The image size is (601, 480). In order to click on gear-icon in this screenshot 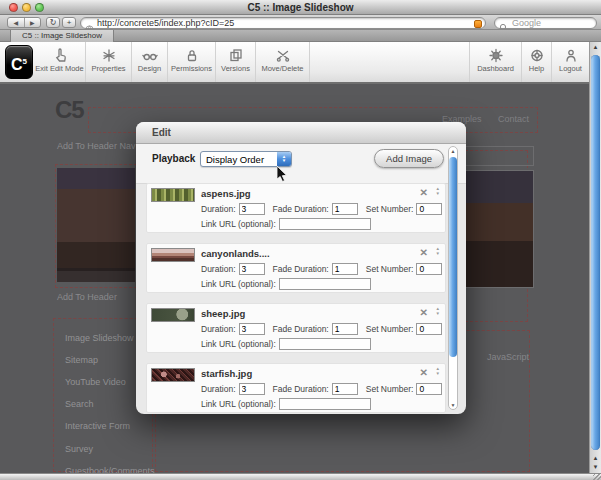, I will do `click(496, 55)`.